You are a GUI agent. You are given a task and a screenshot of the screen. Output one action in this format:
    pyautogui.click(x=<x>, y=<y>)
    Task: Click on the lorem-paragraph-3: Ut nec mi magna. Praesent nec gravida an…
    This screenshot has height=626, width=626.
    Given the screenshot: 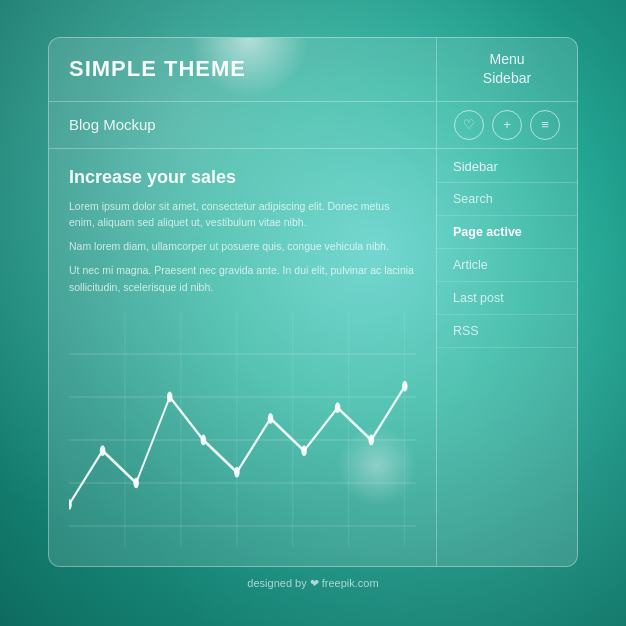 What is the action you would take?
    pyautogui.click(x=242, y=278)
    